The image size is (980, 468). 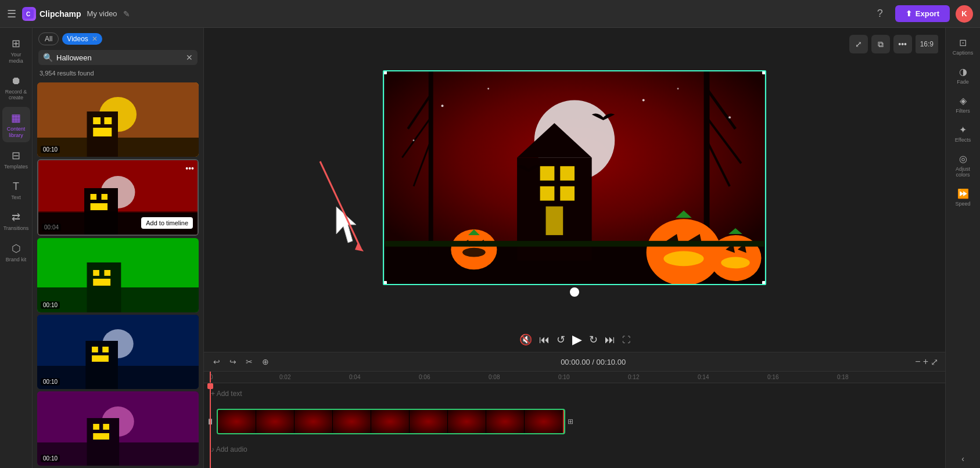 I want to click on sidebar-label-templates: Templates, so click(x=16, y=167).